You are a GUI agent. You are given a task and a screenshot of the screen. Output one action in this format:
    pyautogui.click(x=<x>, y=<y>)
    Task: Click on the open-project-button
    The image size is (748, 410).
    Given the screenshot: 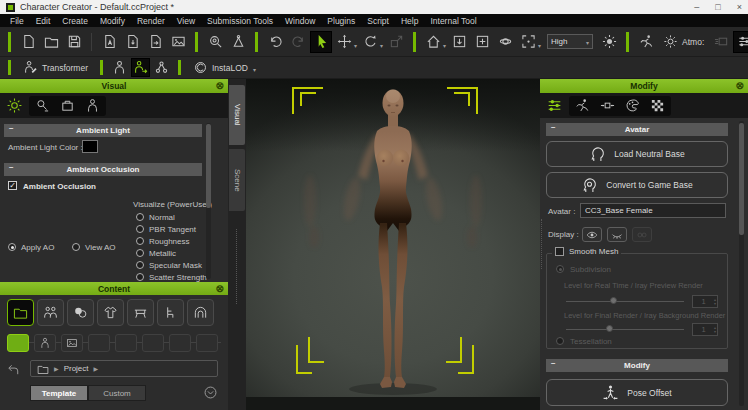 What is the action you would take?
    pyautogui.click(x=51, y=42)
    